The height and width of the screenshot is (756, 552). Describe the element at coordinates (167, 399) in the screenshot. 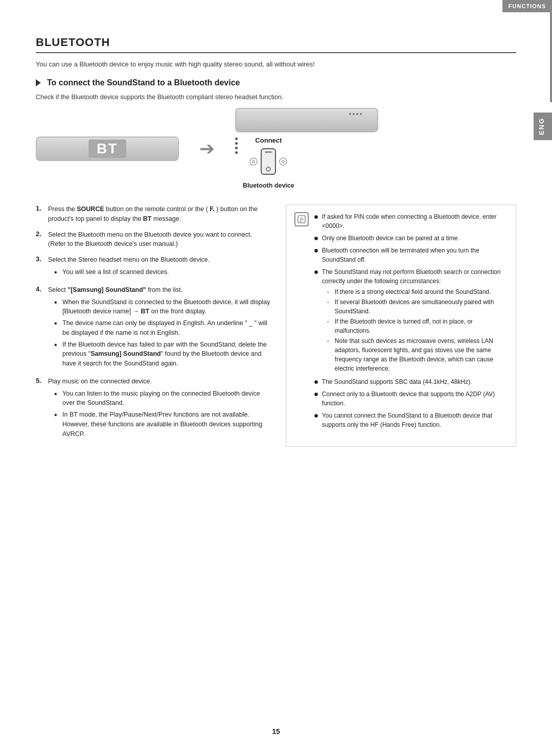

I see `step-5-sub-1-text: You can listen to the music playing on t…` at that location.